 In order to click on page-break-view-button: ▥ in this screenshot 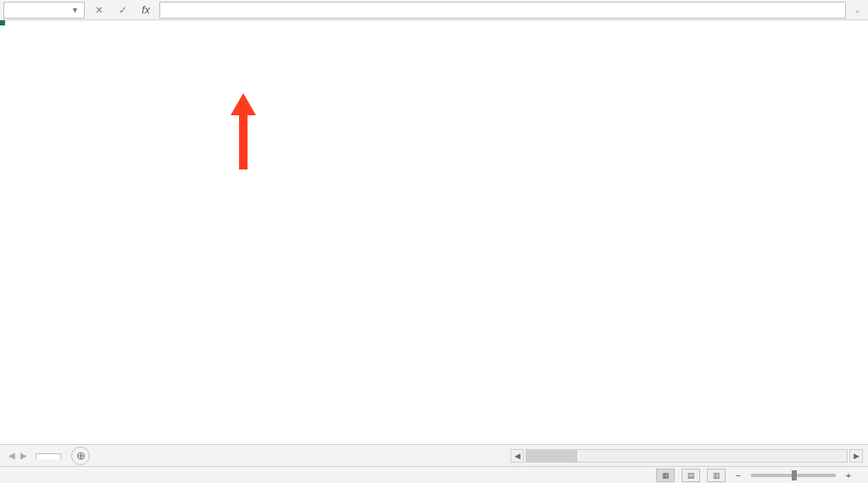, I will do `click(716, 475)`.